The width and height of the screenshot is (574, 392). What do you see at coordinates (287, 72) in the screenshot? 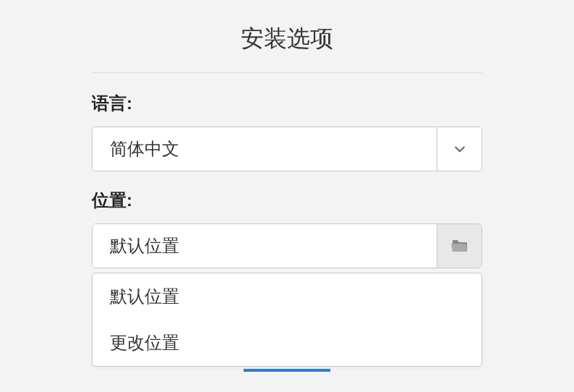
I see `title-divider` at bounding box center [287, 72].